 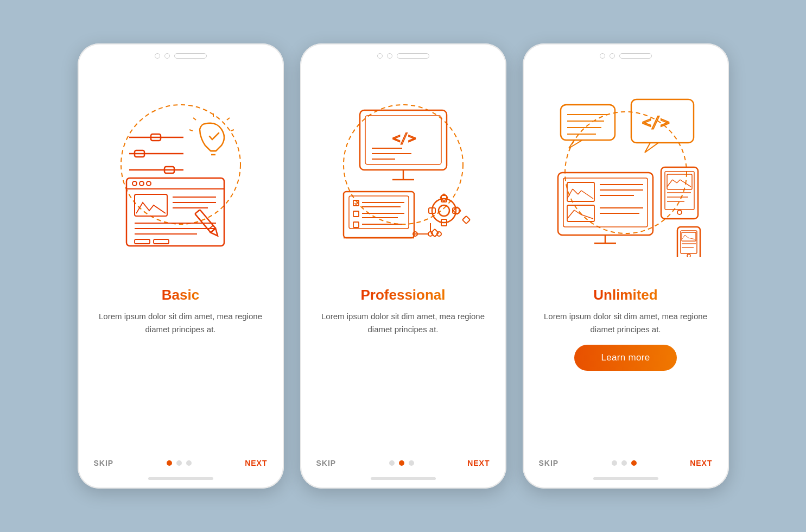 I want to click on dot-3-basic, so click(x=189, y=463).